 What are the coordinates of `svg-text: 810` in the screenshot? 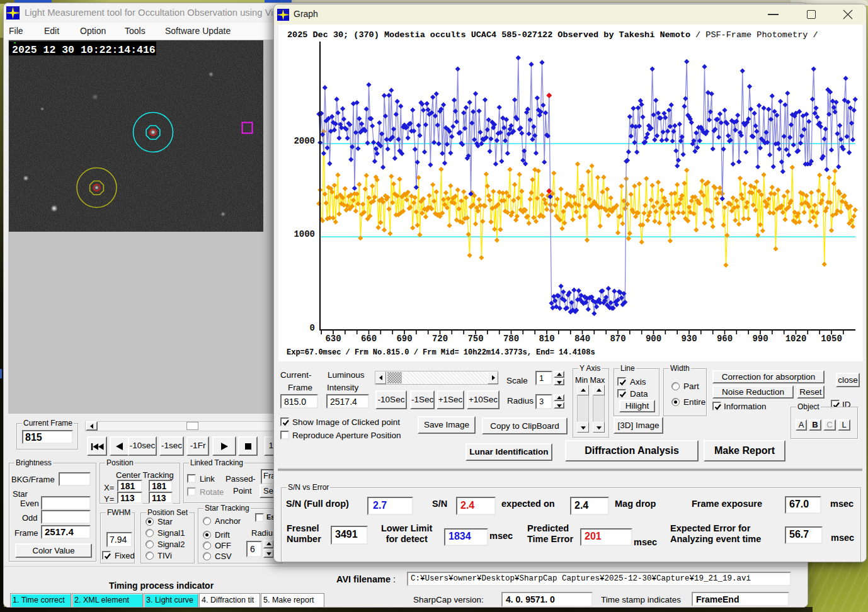 It's located at (547, 339).